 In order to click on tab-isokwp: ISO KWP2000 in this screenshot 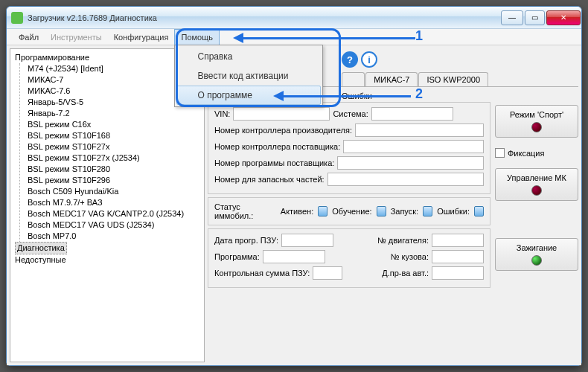, I will do `click(453, 79)`.